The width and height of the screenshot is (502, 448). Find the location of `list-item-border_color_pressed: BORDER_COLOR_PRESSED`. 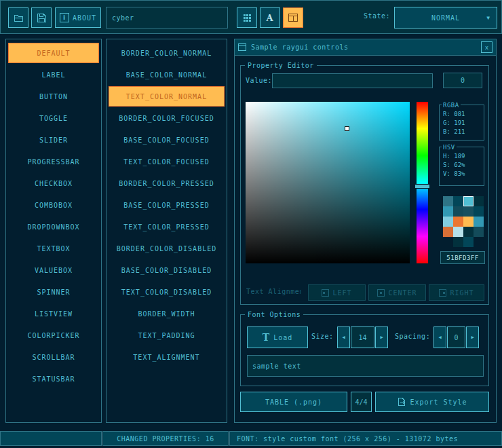

list-item-border_color_pressed: BORDER_COLOR_PRESSED is located at coordinates (167, 183).